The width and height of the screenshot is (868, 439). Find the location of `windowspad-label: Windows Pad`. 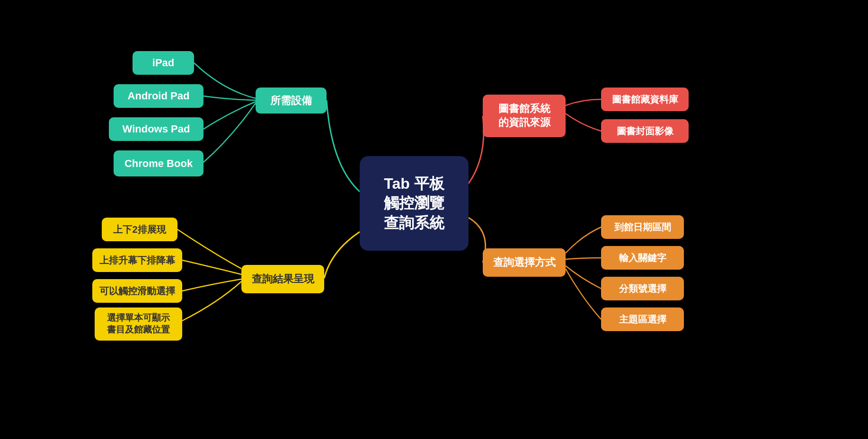

windowspad-label: Windows Pad is located at coordinates (156, 129).